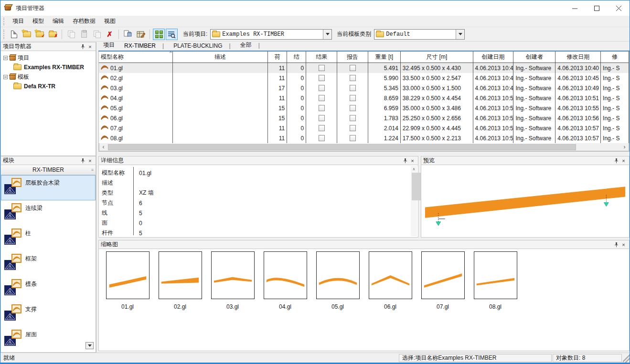  I want to click on current-project-combobox: Examples RX-TIMBER, so click(271, 34).